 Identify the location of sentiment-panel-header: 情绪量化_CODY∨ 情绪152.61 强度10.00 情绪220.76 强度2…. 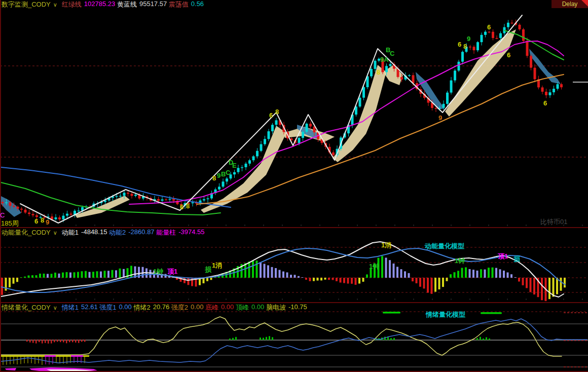
(154, 308).